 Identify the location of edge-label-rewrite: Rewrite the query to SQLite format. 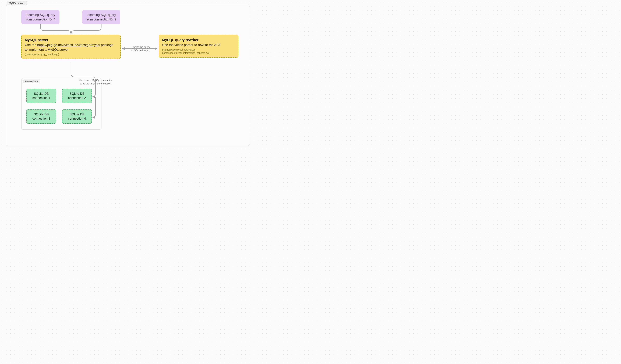
(140, 49).